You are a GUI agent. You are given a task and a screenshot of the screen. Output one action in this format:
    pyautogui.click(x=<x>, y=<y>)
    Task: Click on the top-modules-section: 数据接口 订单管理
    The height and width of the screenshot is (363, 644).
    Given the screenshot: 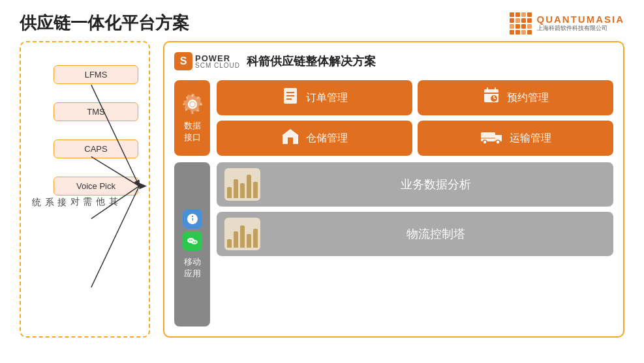 What is the action you would take?
    pyautogui.click(x=394, y=118)
    